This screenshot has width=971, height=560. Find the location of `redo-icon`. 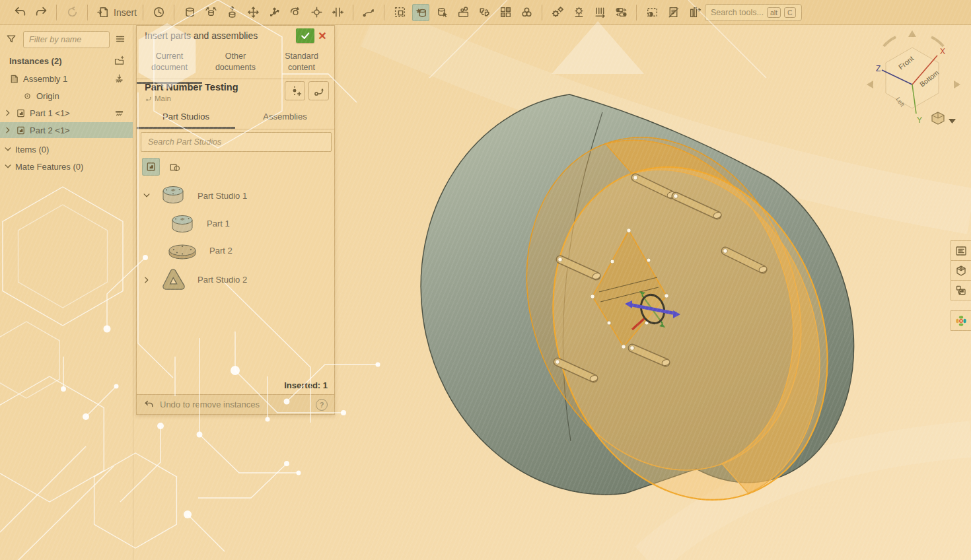

redo-icon is located at coordinates (41, 13).